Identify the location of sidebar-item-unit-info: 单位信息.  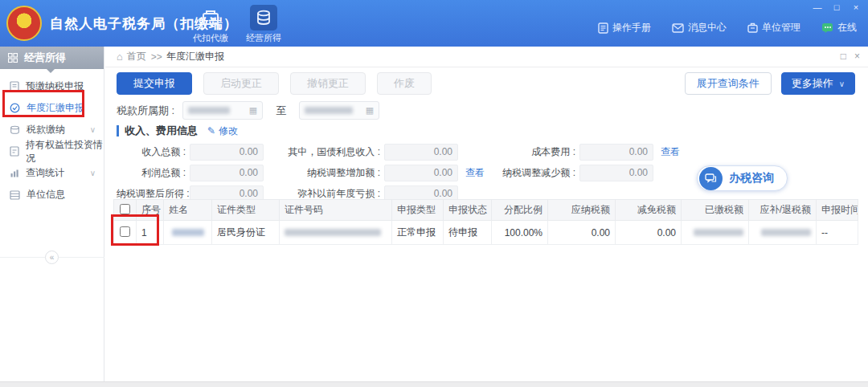
(51, 194).